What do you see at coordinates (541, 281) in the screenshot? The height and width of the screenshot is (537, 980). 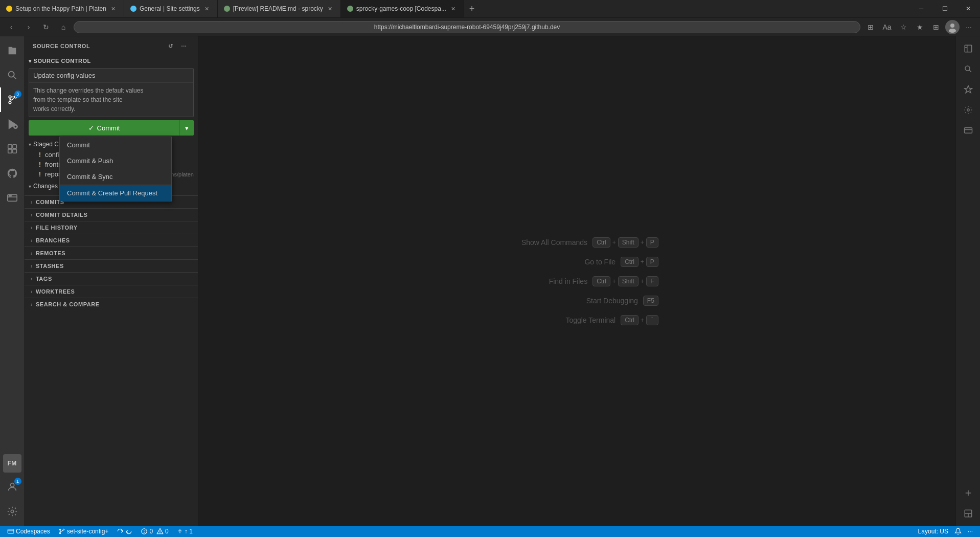 I see `shortcut-find-in-files-label: Find in Files` at bounding box center [541, 281].